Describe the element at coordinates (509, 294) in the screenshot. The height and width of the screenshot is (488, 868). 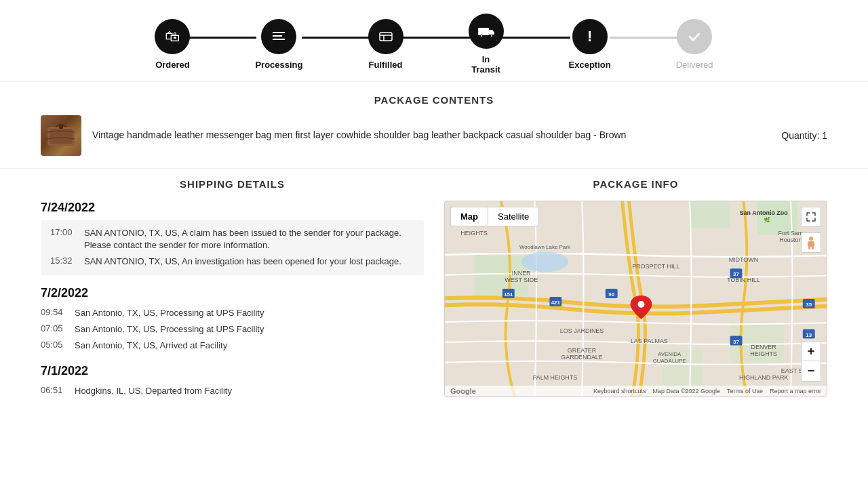
I see `svg-text: 151` at that location.